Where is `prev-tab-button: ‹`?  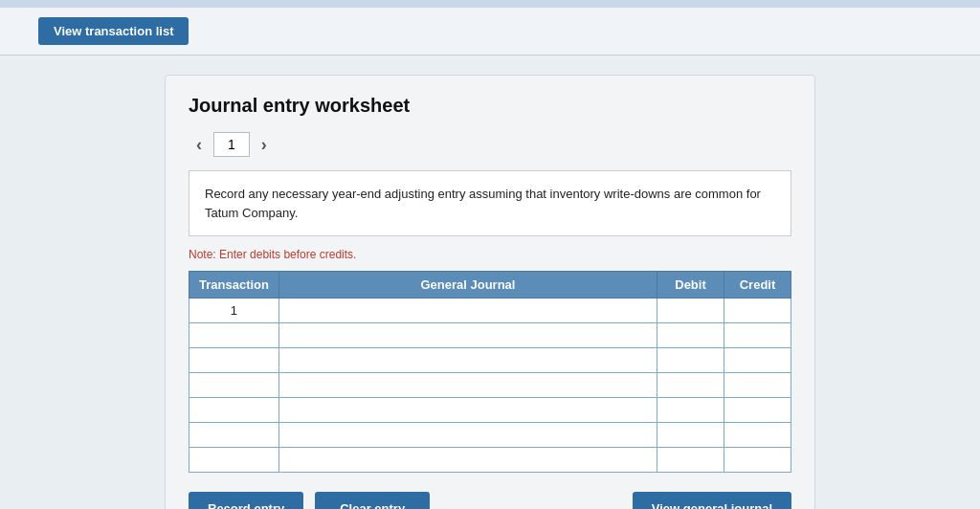
prev-tab-button: ‹ is located at coordinates (199, 145).